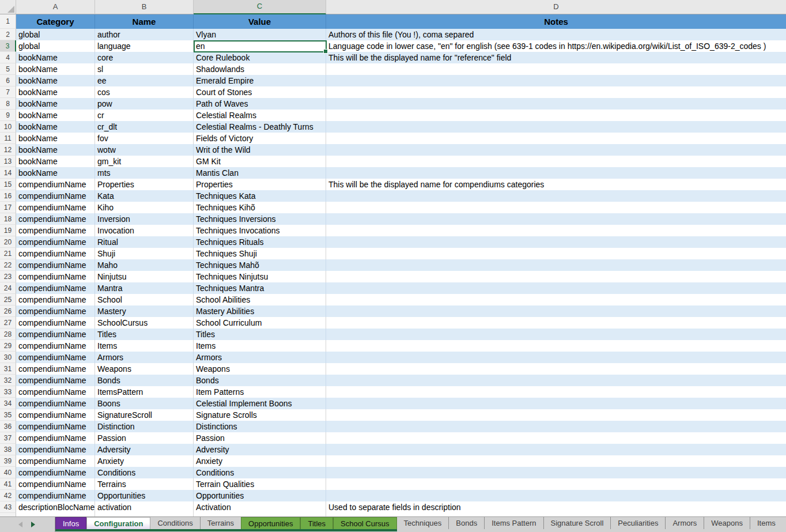 Image resolution: width=786 pixels, height=532 pixels. What do you see at coordinates (175, 523) in the screenshot?
I see `sheet-tab-conditions: Conditions` at bounding box center [175, 523].